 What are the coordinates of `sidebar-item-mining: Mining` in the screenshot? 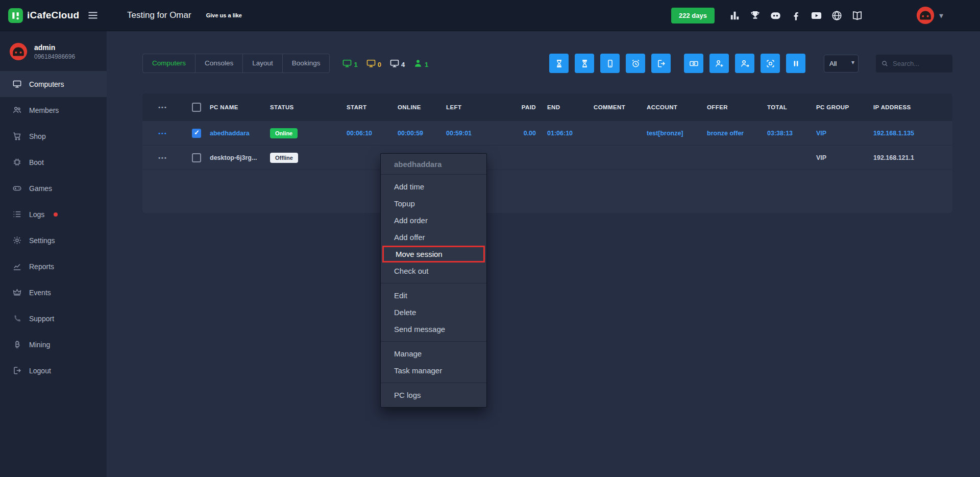 It's located at (53, 344).